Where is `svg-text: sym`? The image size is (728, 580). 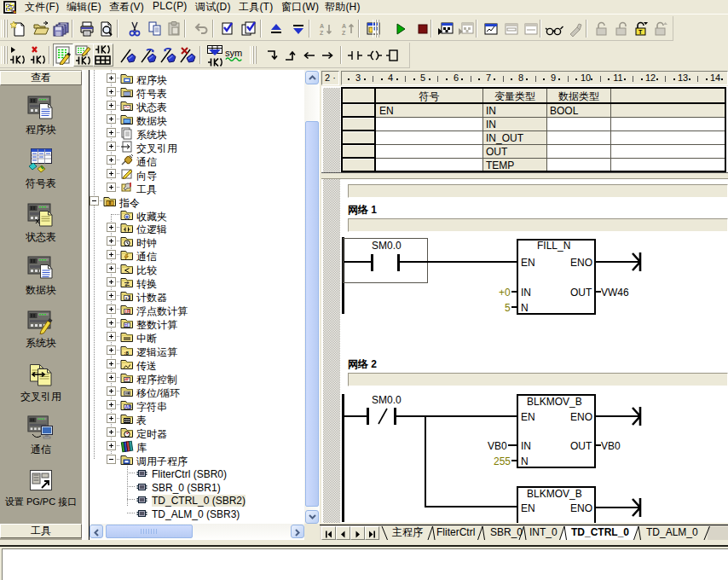
svg-text: sym is located at coordinates (234, 52).